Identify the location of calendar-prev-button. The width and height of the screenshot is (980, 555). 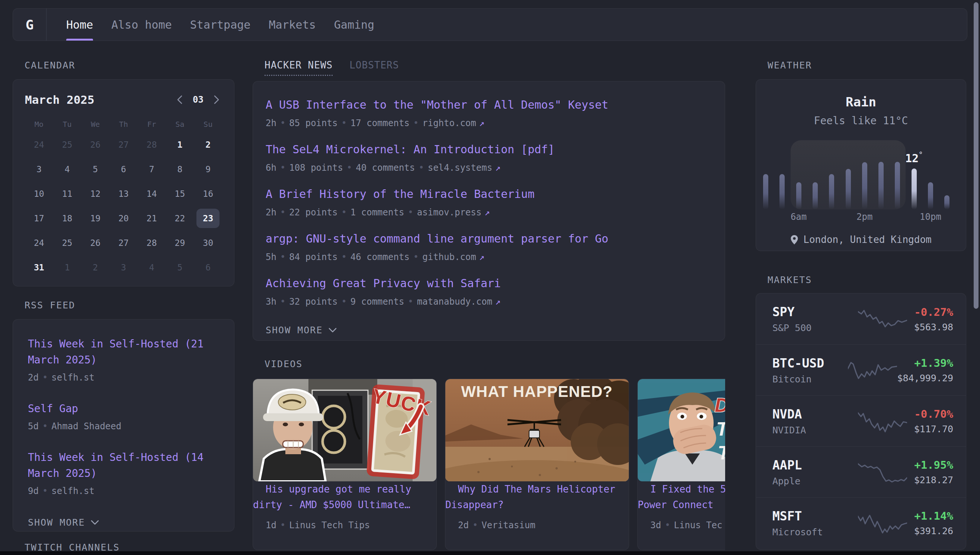
(180, 100).